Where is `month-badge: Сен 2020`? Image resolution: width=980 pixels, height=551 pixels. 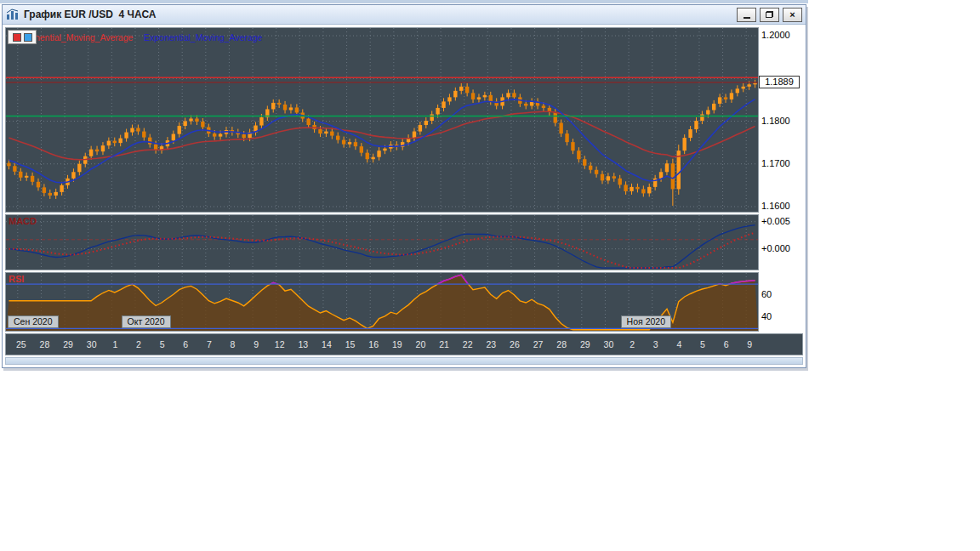
month-badge: Сен 2020 is located at coordinates (33, 321).